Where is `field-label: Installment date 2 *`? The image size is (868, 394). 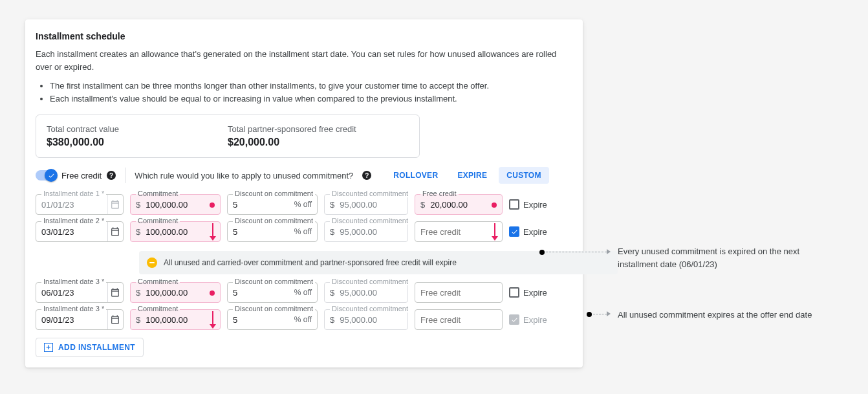
field-label: Installment date 2 * is located at coordinates (74, 221).